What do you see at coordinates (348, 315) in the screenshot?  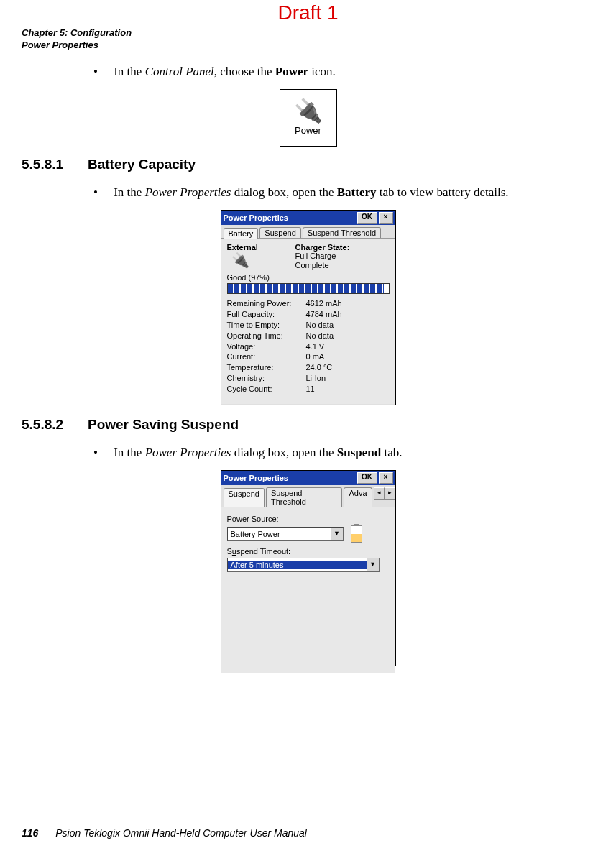 I see `stat-v: 4784 mAh` at bounding box center [348, 315].